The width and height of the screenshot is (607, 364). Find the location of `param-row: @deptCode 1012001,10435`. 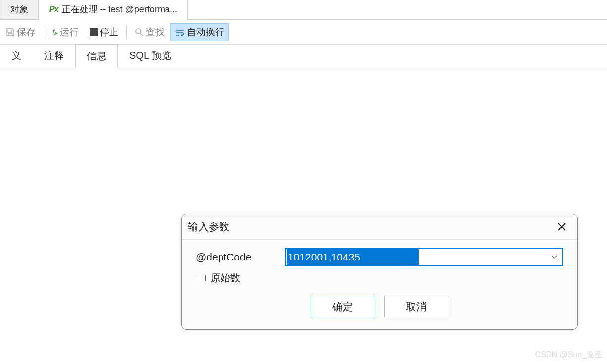

param-row: @deptCode 1012001,10435 is located at coordinates (380, 257).